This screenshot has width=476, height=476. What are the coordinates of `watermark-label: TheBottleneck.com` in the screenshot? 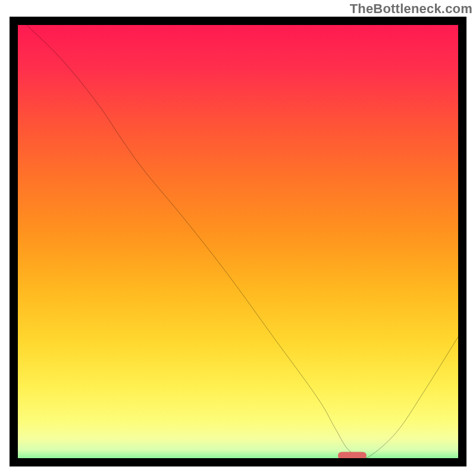 It's located at (411, 9).